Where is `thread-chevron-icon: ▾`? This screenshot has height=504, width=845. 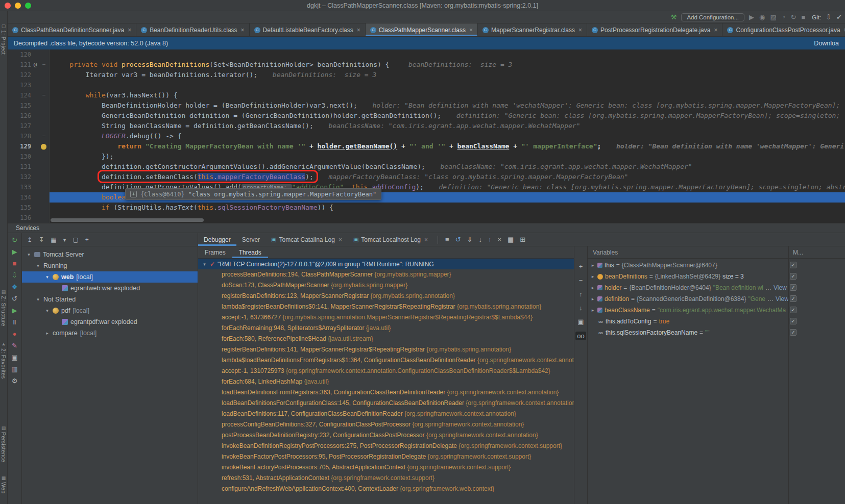
thread-chevron-icon: ▾ is located at coordinates (204, 264).